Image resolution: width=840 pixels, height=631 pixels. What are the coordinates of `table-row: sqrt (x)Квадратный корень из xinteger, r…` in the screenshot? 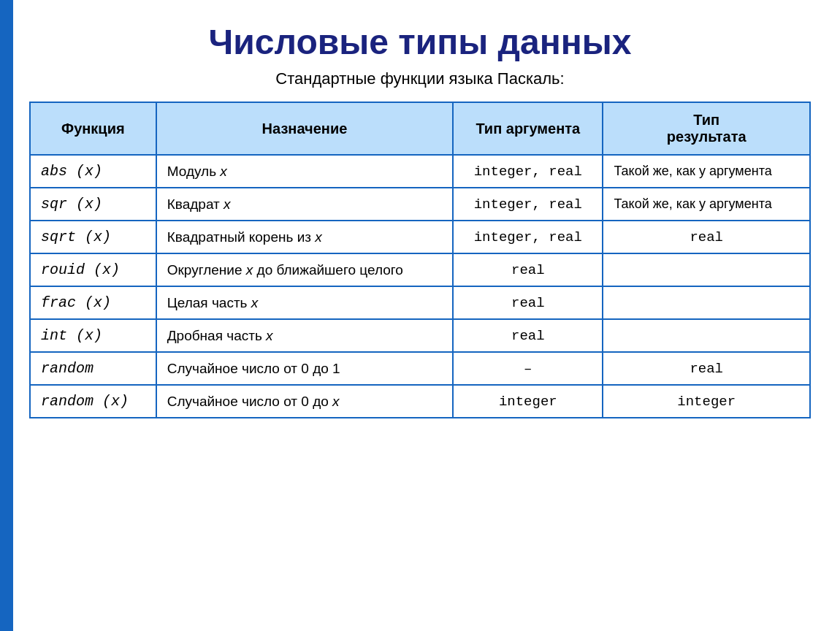 It's located at (420, 237).